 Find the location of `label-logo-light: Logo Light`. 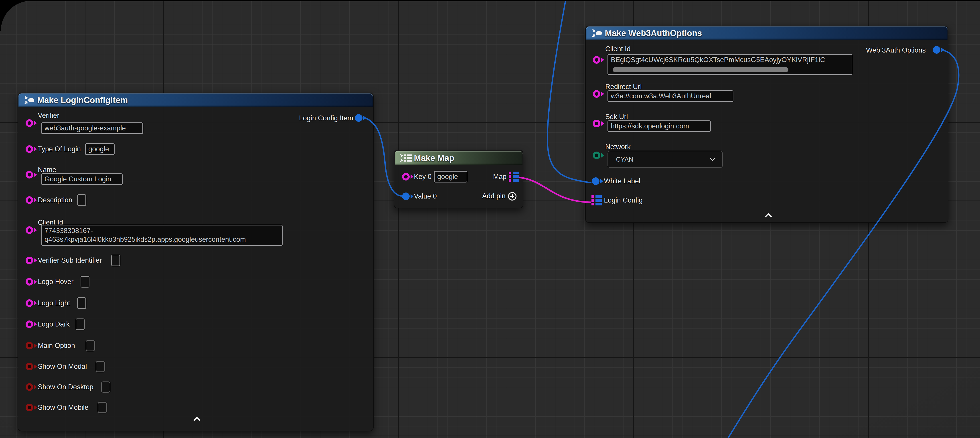

label-logo-light: Logo Light is located at coordinates (54, 303).